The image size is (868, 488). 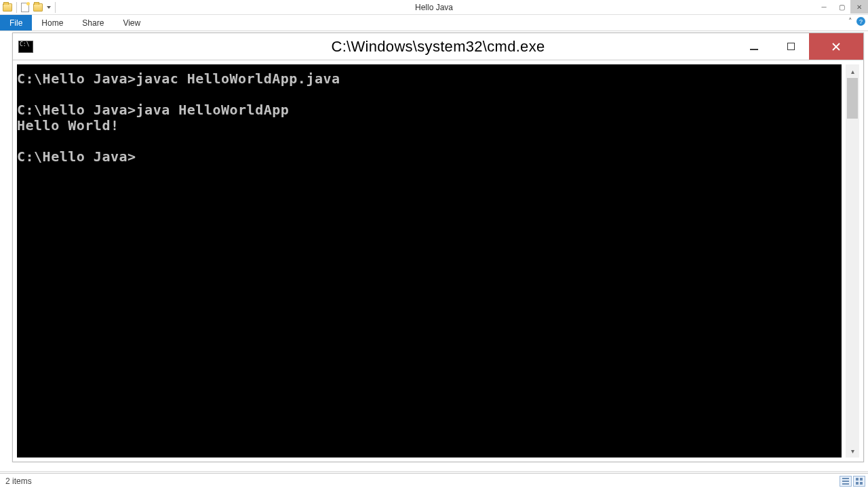 I want to click on ribbon-tab-share: Share, so click(x=93, y=23).